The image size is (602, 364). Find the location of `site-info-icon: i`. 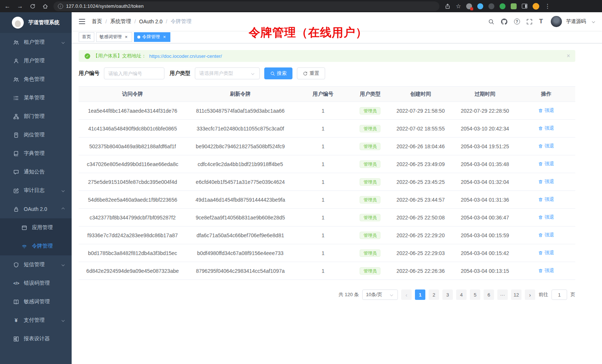

site-info-icon: i is located at coordinates (60, 6).